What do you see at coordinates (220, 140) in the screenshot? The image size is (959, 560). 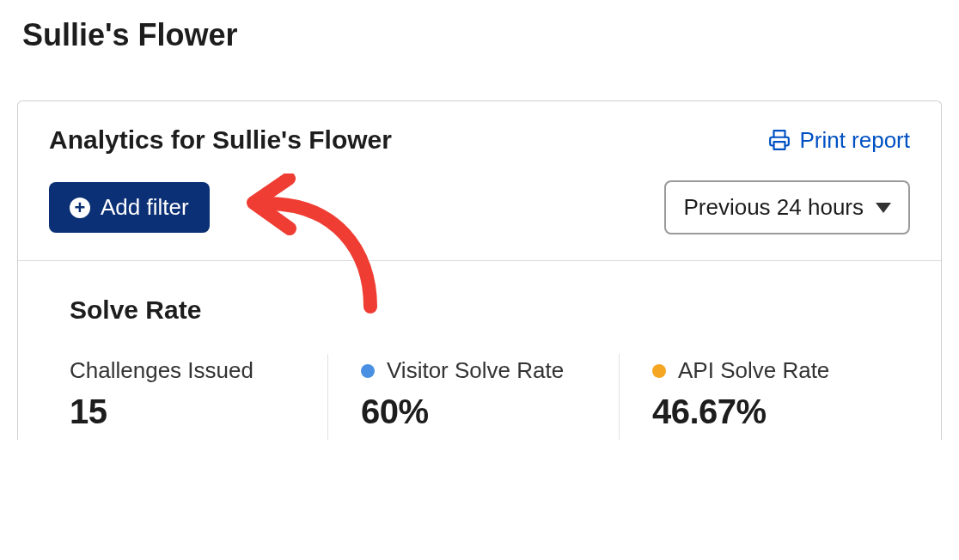 I see `panel-title: Analytics for Sullie's Flower` at bounding box center [220, 140].